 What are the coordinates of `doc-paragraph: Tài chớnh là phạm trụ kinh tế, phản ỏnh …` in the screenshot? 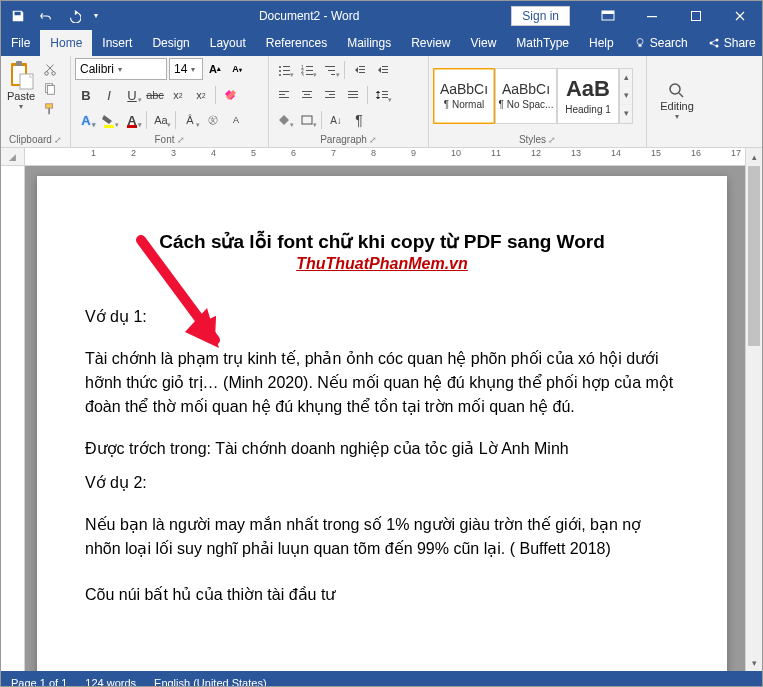 It's located at (382, 383).